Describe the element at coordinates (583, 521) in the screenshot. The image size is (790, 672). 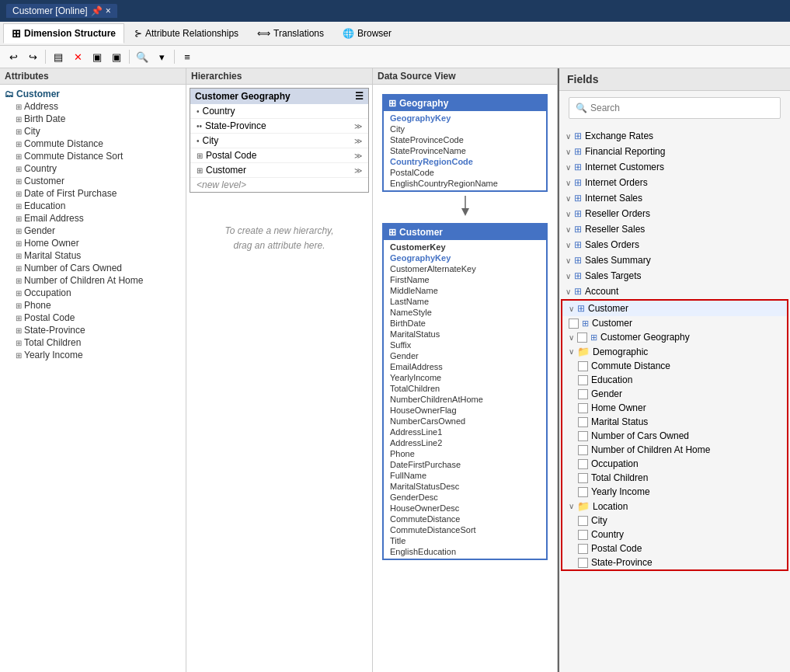
I see `city-checkbox` at that location.